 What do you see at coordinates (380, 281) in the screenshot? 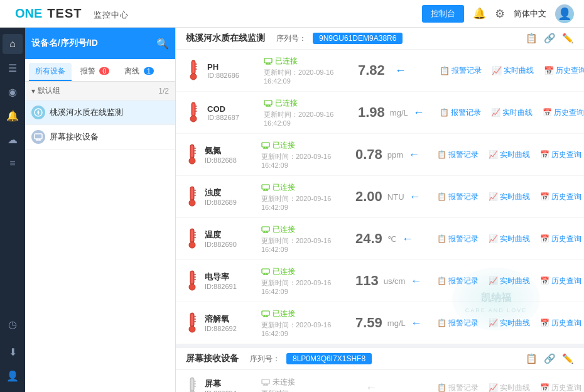
I see `sensor-row-conductivity: 电导率 ID:882691 已连接 更新时间：2020-09-16 16:42:…` at bounding box center [380, 281].